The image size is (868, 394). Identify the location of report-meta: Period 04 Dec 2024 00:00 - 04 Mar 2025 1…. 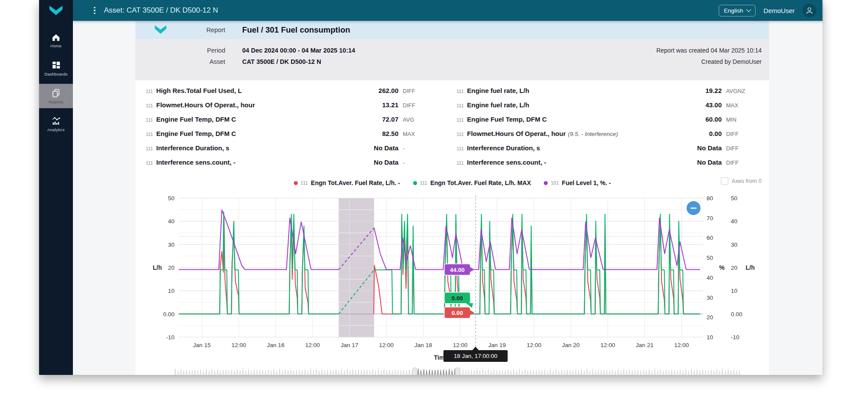
(452, 60).